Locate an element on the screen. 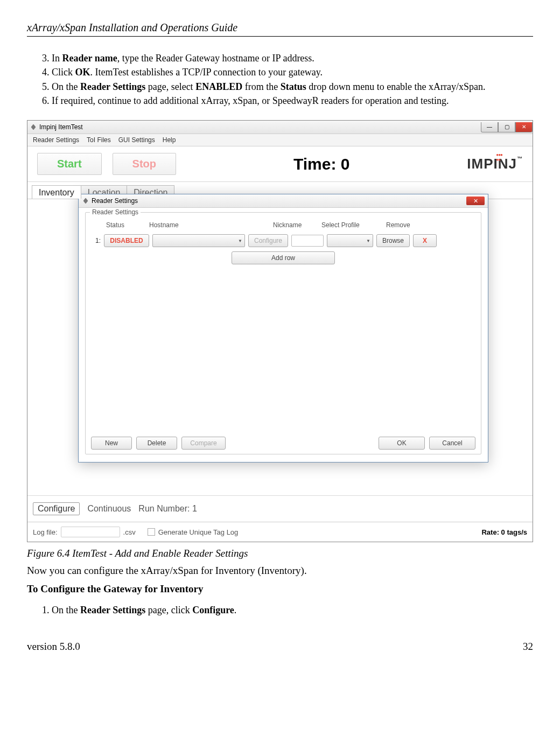  bold: Configure is located at coordinates (213, 610).